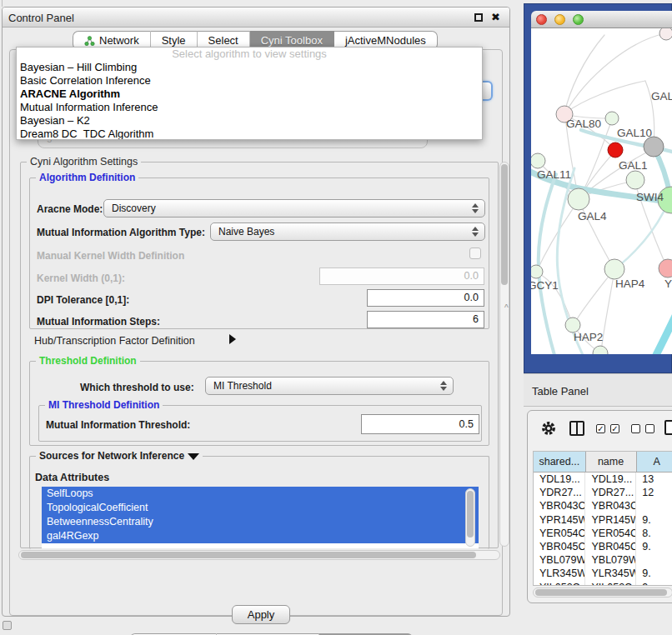  What do you see at coordinates (603, 533) in the screenshot?
I see `table-row: YER054CYER054C8.` at bounding box center [603, 533].